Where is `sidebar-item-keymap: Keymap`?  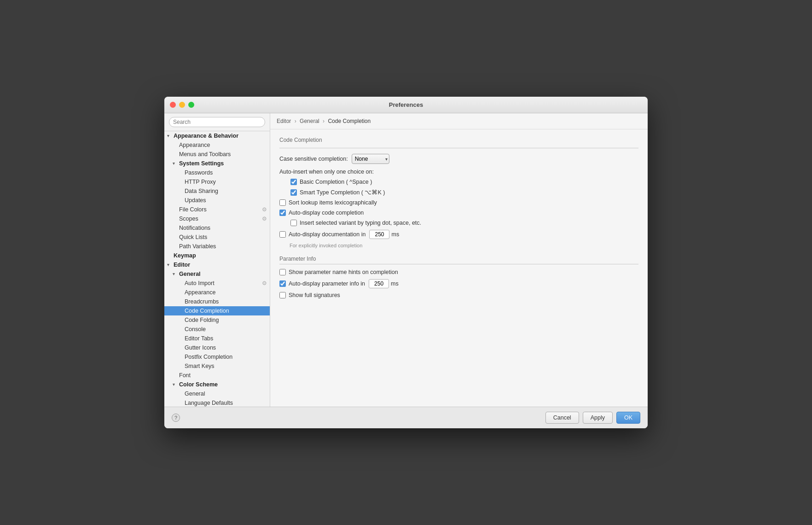 sidebar-item-keymap: Keymap is located at coordinates (217, 256).